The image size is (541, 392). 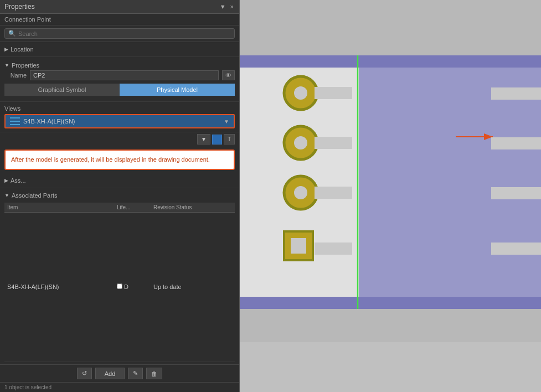 I want to click on lifecycle-checkbox, so click(x=120, y=286).